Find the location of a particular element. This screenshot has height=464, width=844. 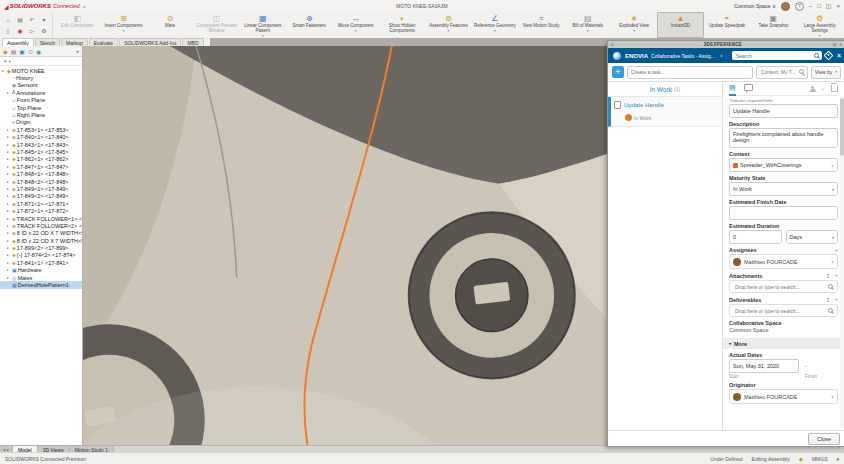

restore-button: ◫ is located at coordinates (829, 6).